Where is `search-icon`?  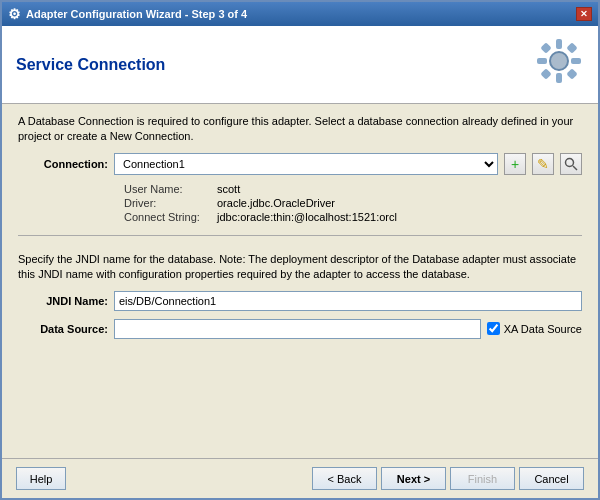
search-icon is located at coordinates (571, 164).